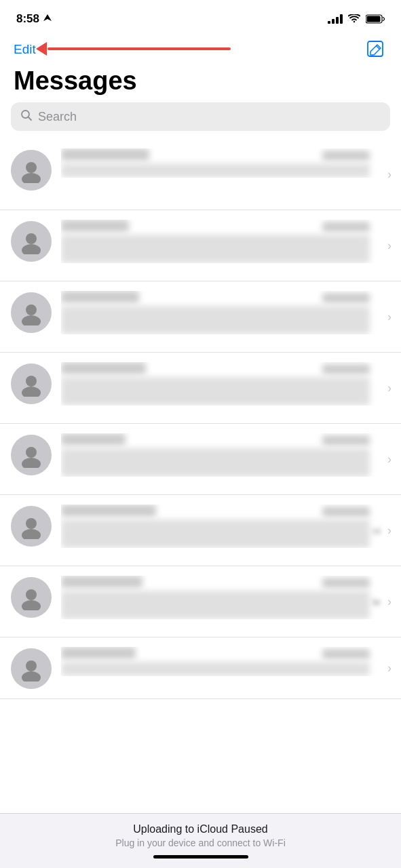 The image size is (401, 868). Describe the element at coordinates (201, 843) in the screenshot. I see `bottom-bar-subtitle: Plug in your device and connect to Wi-Fi` at that location.